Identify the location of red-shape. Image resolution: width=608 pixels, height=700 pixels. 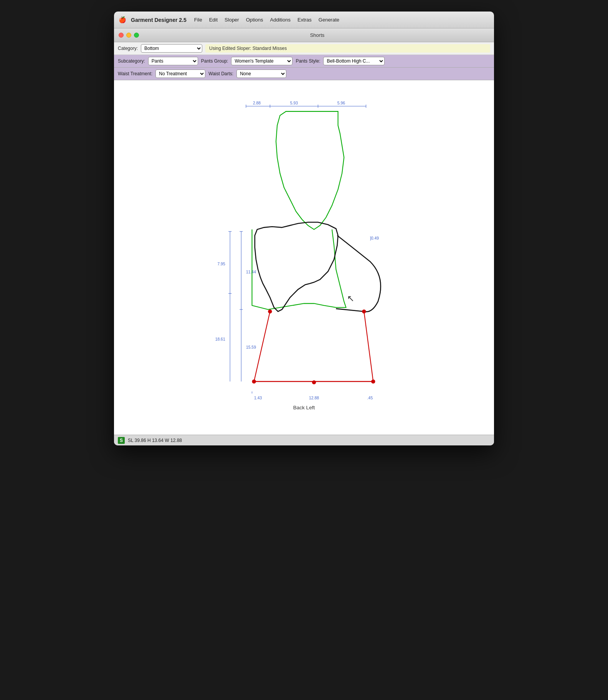
(314, 346).